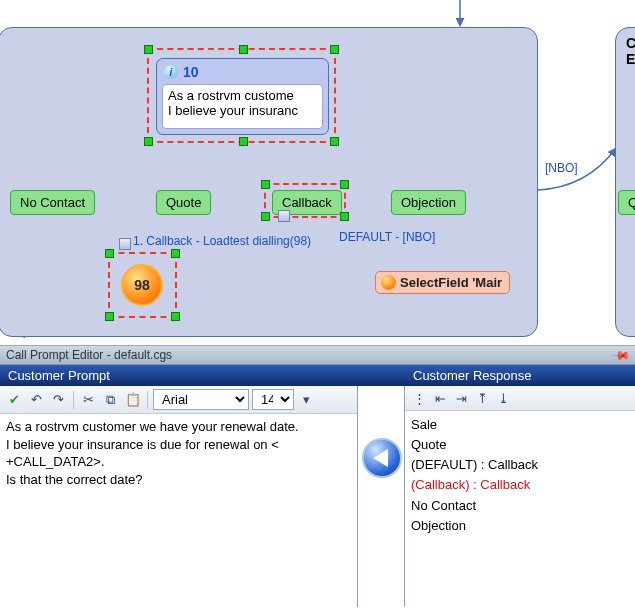  What do you see at coordinates (503, 398) in the screenshot?
I see `move-down-button: ⤓` at bounding box center [503, 398].